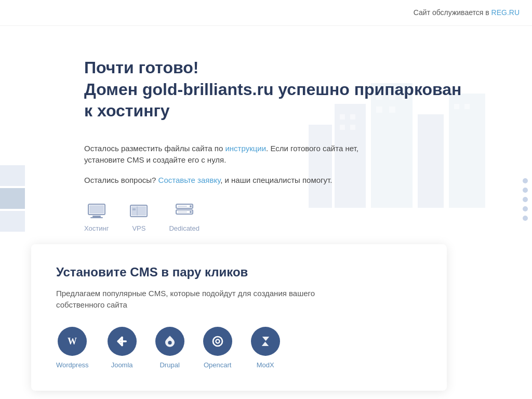 The height and width of the screenshot is (399, 532). Describe the element at coordinates (97, 229) in the screenshot. I see `hosting-label: Хостинг` at that location.